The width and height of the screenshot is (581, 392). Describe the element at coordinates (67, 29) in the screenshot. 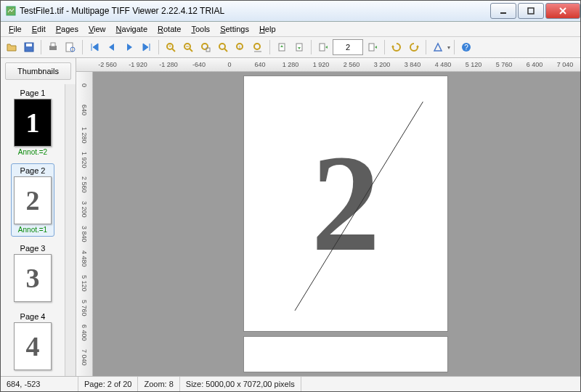

I see `menu-pages: Pages` at that location.